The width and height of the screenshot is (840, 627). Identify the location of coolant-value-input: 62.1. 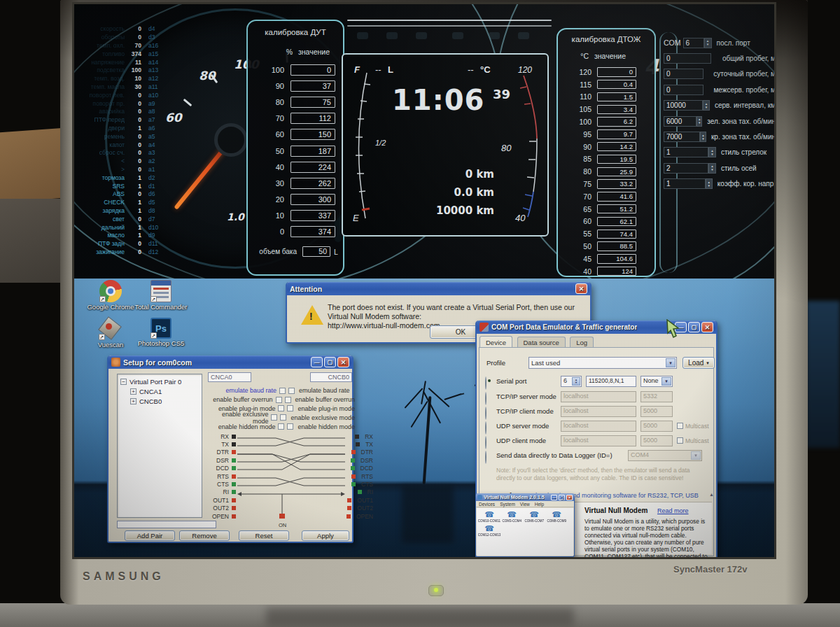
(617, 222).